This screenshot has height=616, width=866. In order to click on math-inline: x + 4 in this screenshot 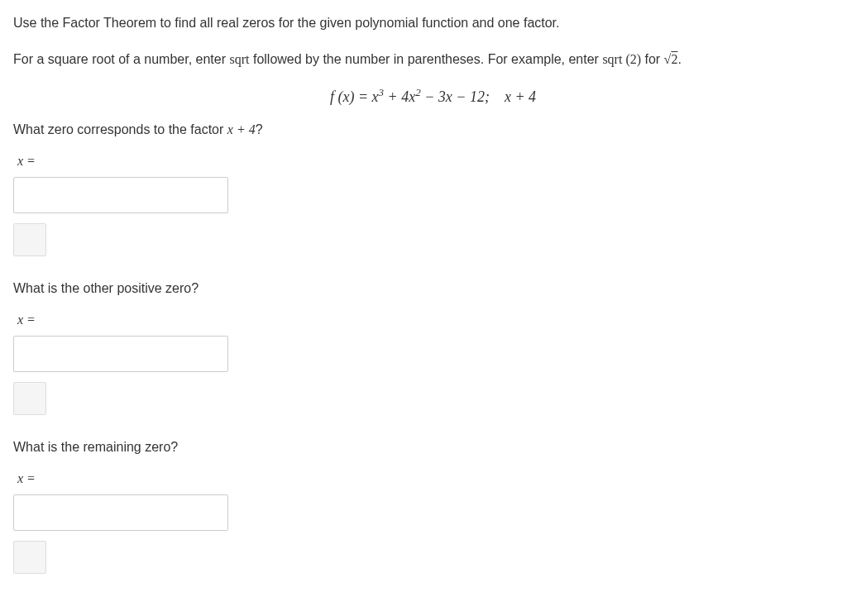, I will do `click(242, 129)`.